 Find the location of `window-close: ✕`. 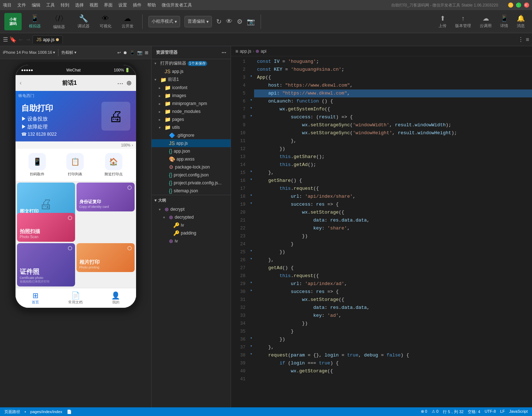

window-close: ✕ is located at coordinates (527, 5).